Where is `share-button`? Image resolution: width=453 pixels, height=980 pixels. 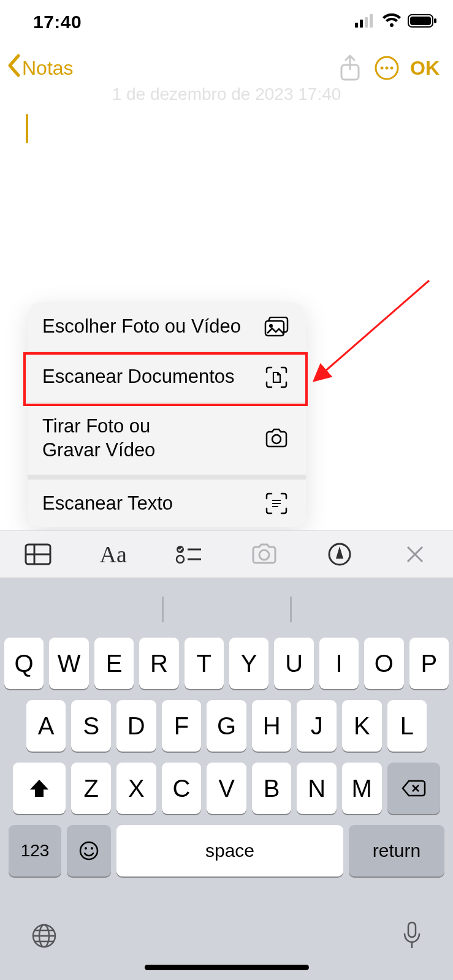 share-button is located at coordinates (350, 68).